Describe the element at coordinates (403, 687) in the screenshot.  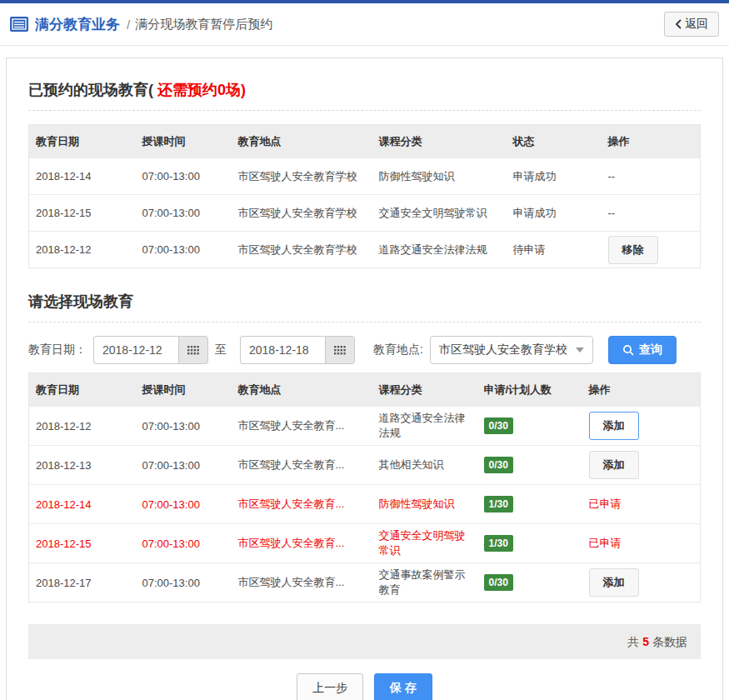
I see `save-button: 保 存` at that location.